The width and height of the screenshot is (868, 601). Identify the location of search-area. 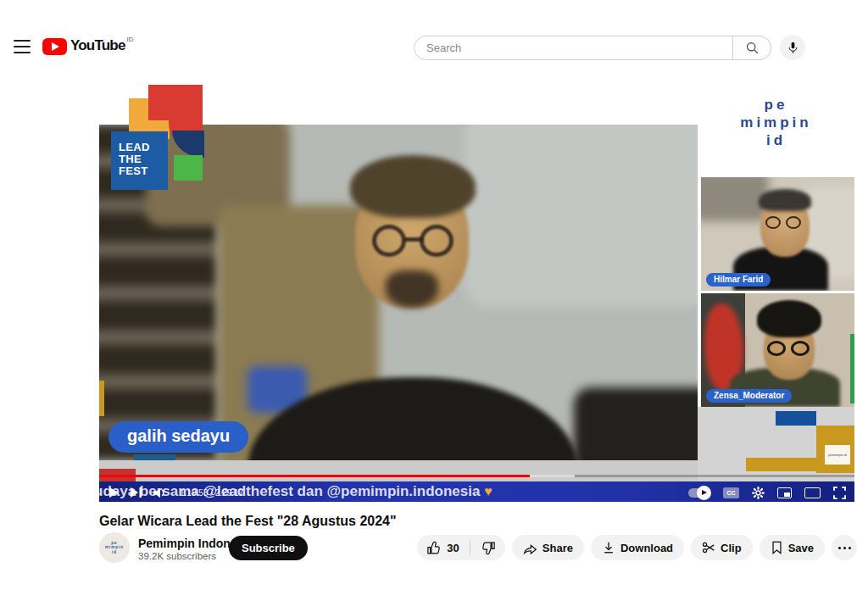
(609, 47).